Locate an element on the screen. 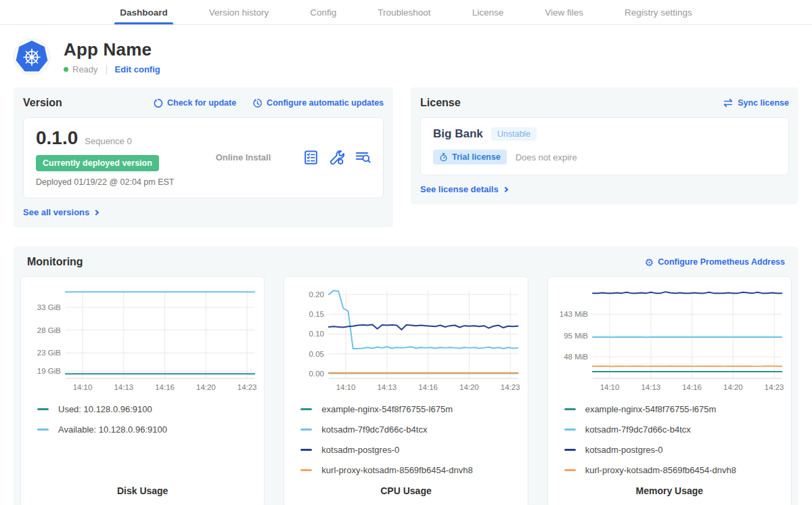  memory-usage-legend: example-nginx-54f8f76755-l675m kotsadm-7… is located at coordinates (675, 445).